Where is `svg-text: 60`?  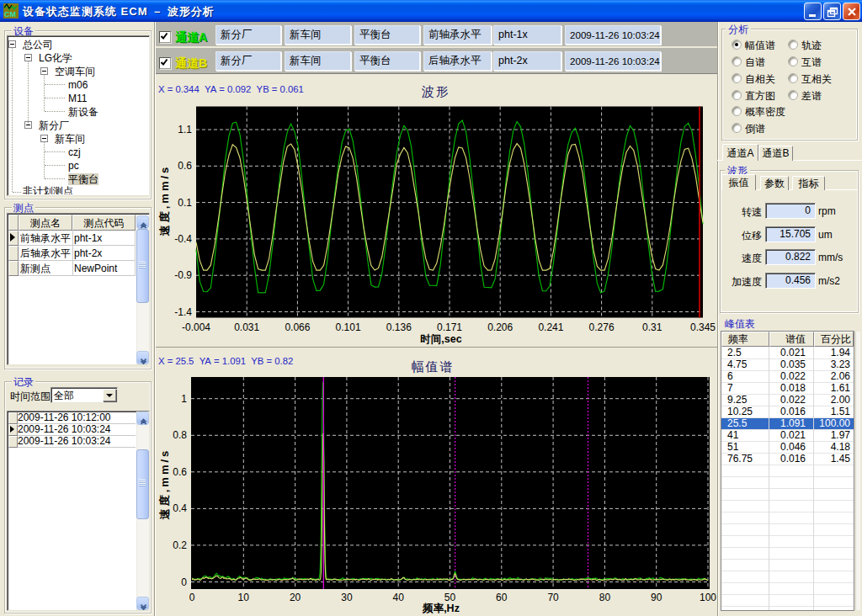 svg-text: 60 is located at coordinates (502, 597).